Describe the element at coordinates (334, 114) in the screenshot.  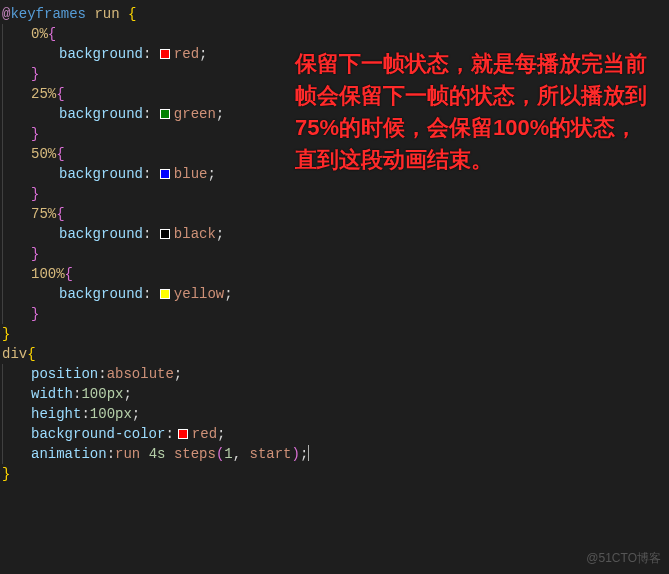
I see `code-line: background: green;` at that location.